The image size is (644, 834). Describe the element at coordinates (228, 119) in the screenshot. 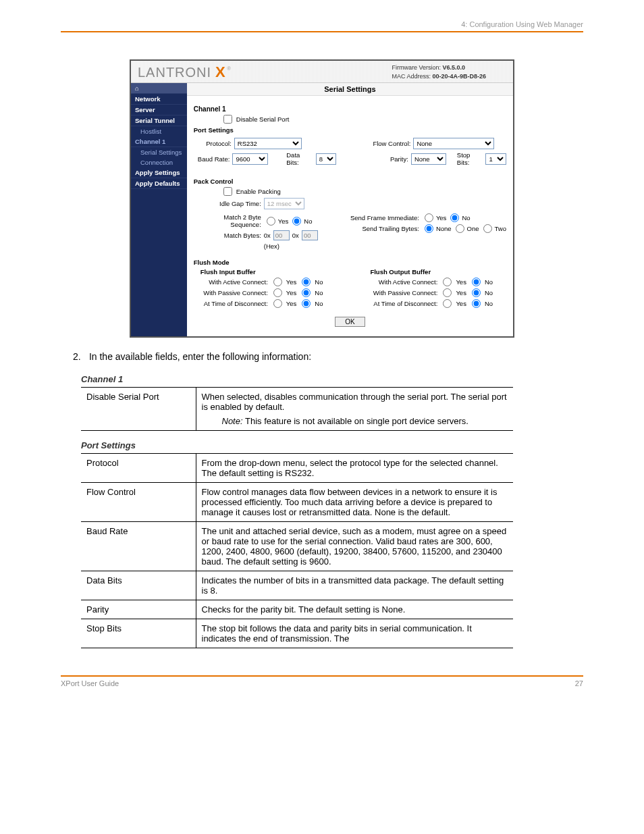

I see `disable-serial-port-checkbox` at that location.